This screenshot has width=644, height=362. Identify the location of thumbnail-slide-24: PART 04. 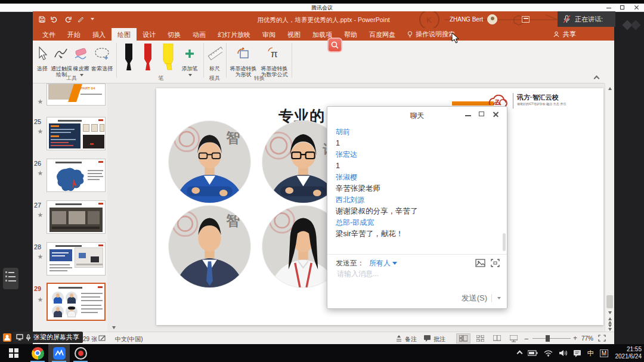
(76, 94).